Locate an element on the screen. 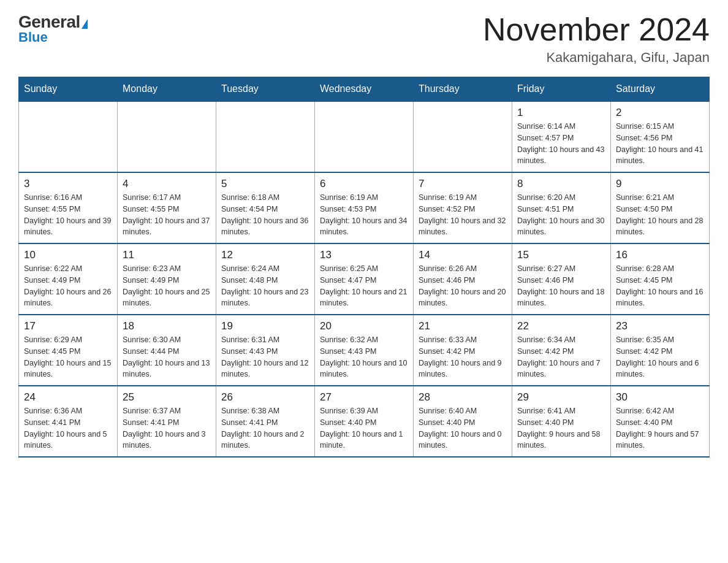 The width and height of the screenshot is (728, 563). calendar-cell: 2Sunrise: 6:15 AMSunset: 4:56 PMDaylight… is located at coordinates (661, 137).